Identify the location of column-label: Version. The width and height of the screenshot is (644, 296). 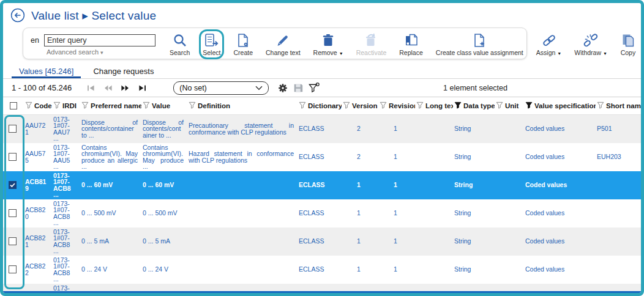
(365, 106).